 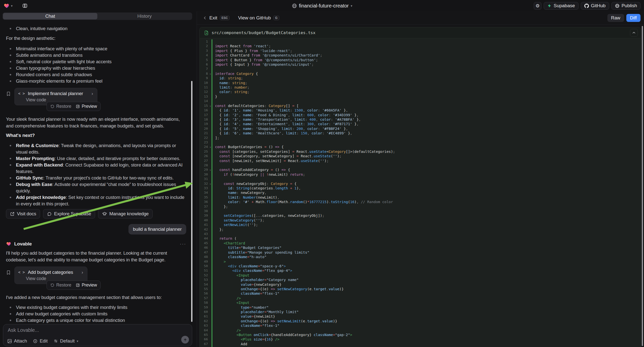 What do you see at coordinates (52, 285) in the screenshot?
I see `restore-icon` at bounding box center [52, 285].